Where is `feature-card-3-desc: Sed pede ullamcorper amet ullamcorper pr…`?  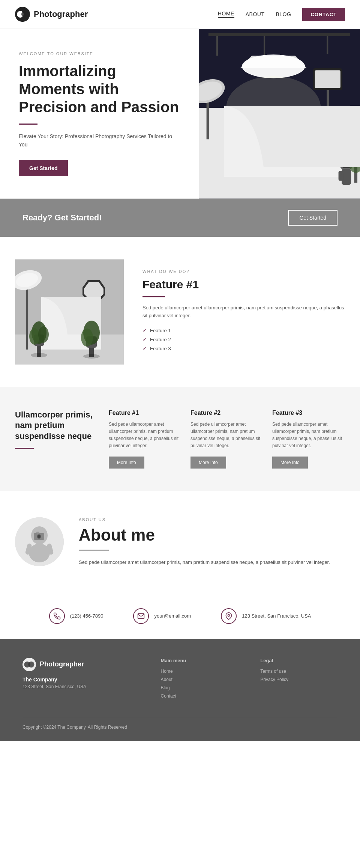 feature-card-3-desc: Sed pede ullamcorper amet ullamcorper pr… is located at coordinates (309, 436).